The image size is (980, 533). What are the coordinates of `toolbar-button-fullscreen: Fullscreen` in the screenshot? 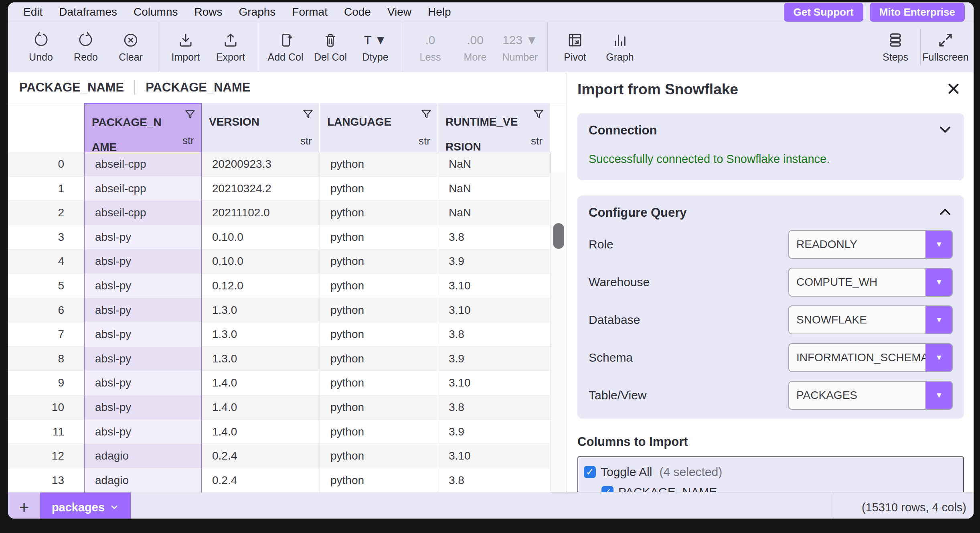 It's located at (946, 47).